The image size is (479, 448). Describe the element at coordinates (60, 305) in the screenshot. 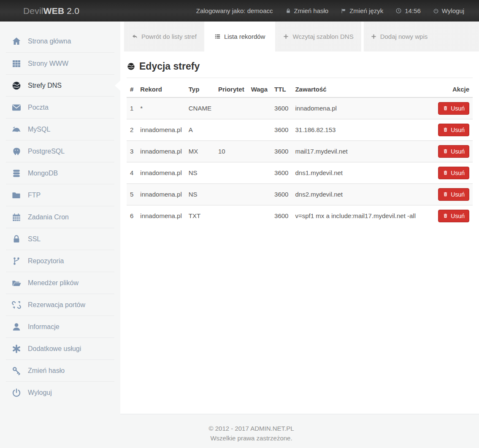

I see `sidebar-item-rezerwacja-portow: Rezerwacja portów` at that location.